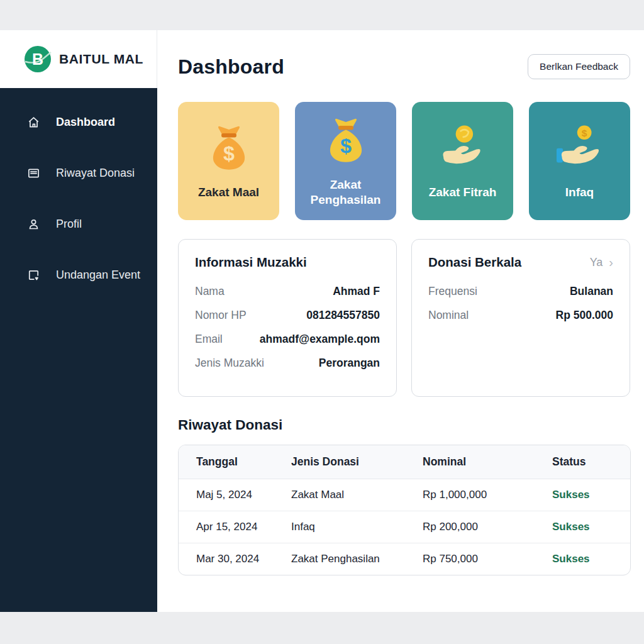 The image size is (644, 644). I want to click on cell-date: Maj 5, 2024, so click(235, 495).